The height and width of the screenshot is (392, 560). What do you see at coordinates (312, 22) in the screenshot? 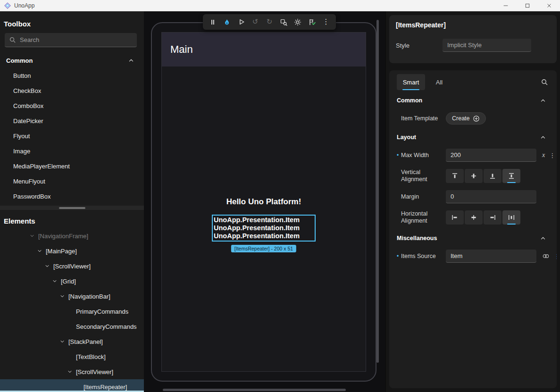
I see `validation-button` at bounding box center [312, 22].